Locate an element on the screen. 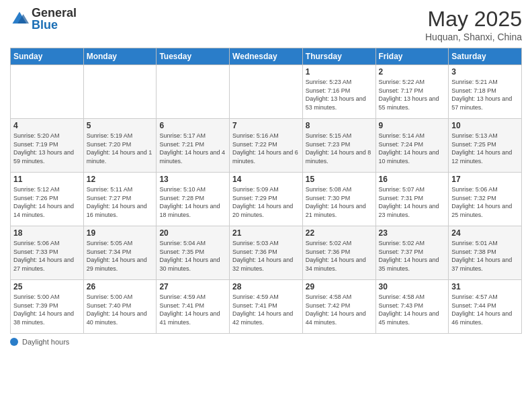 The image size is (532, 411). col-saturday: Saturday is located at coordinates (485, 56).